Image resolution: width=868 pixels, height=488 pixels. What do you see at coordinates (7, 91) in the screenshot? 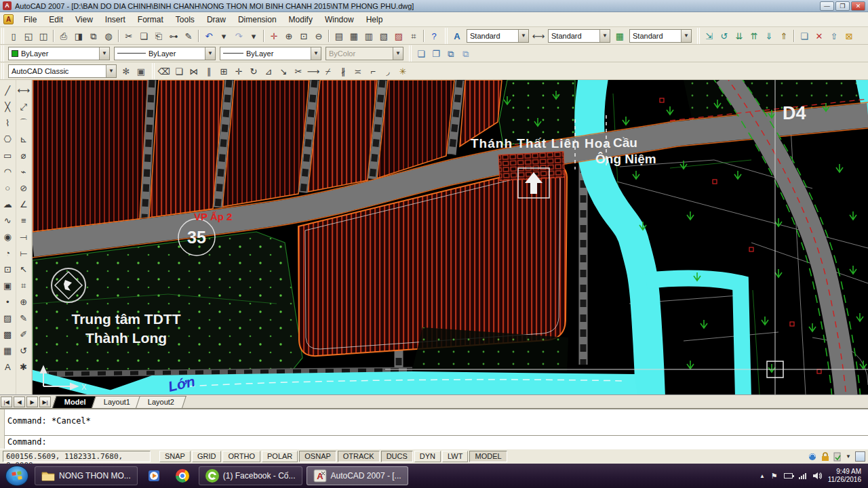
I see `line-icon: ╱` at bounding box center [7, 91].